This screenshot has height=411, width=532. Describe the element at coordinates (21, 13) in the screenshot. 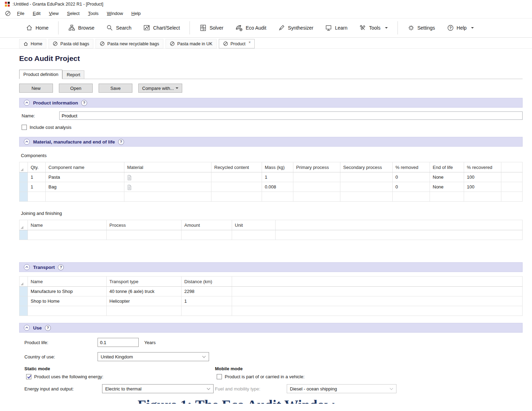

I see `menu-file: File` at that location.